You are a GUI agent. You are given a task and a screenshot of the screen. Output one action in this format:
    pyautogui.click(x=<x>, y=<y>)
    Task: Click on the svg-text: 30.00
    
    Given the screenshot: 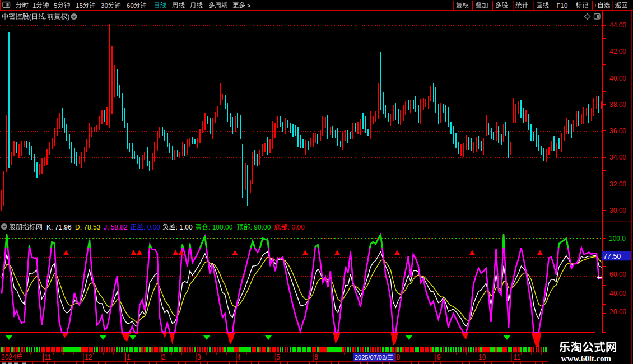 What is the action you would take?
    pyautogui.click(x=618, y=211)
    